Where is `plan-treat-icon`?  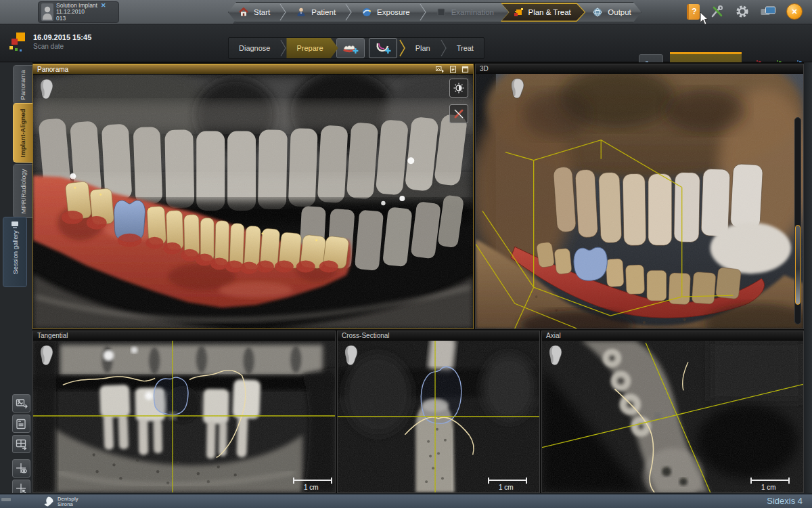
plan-treat-icon is located at coordinates (518, 12).